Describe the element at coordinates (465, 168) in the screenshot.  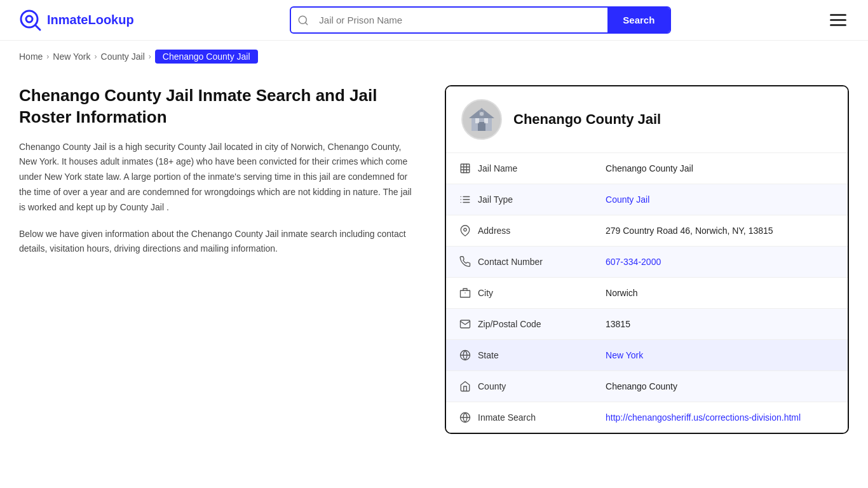
I see `building-icon` at that location.